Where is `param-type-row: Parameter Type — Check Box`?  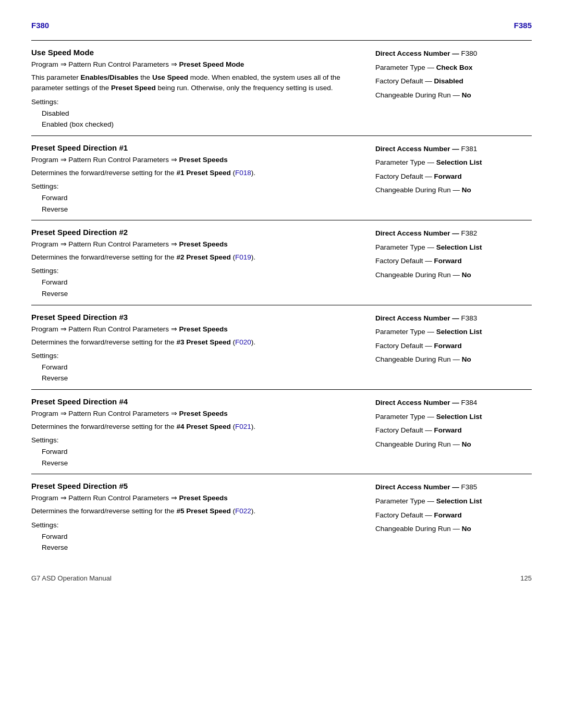
param-type-row: Parameter Type — Check Box is located at coordinates (454, 68).